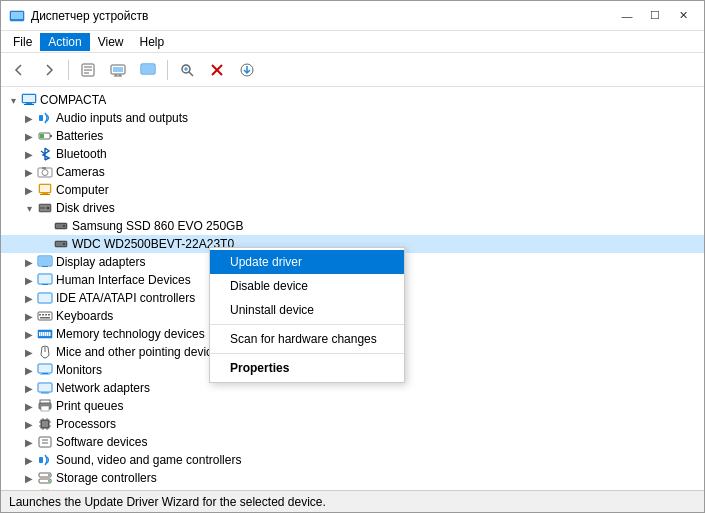  I want to click on root-arrow: ▾, so click(13, 100).